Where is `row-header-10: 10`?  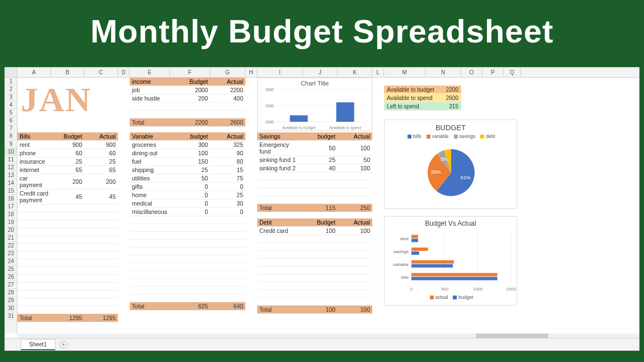
row-header-10: 10 is located at coordinates (11, 152).